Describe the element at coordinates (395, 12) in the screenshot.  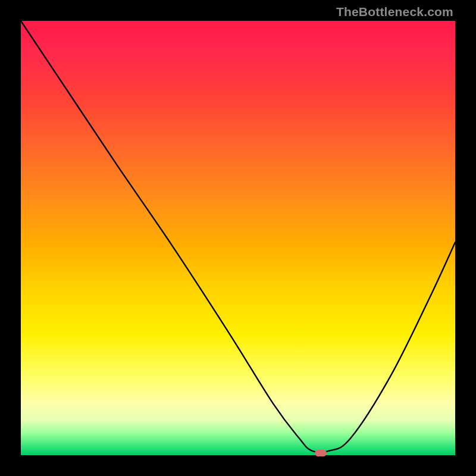
I see `watermark-text: TheBottleneck.com` at that location.